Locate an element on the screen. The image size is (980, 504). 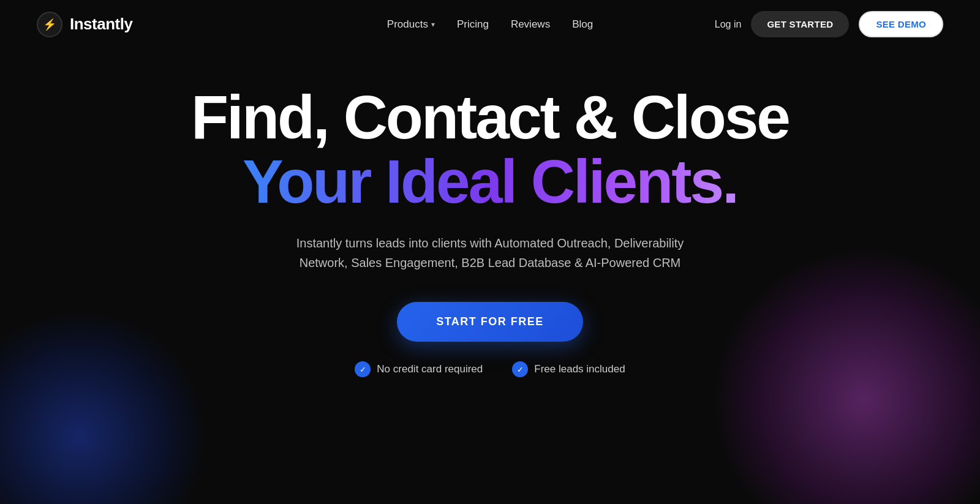
chevron-down-icon: ▾ is located at coordinates (433, 24).